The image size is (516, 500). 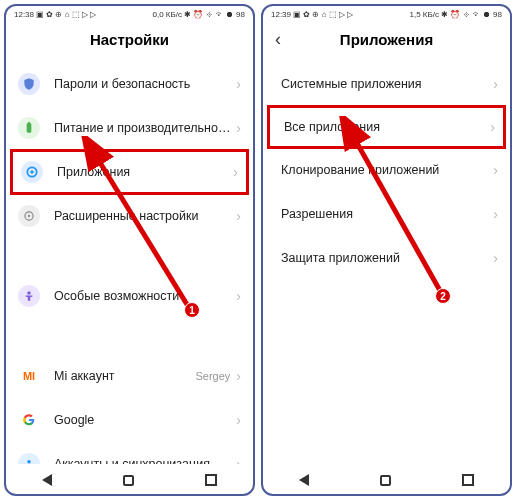 I want to click on status-time: 12:39, so click(x=281, y=14).